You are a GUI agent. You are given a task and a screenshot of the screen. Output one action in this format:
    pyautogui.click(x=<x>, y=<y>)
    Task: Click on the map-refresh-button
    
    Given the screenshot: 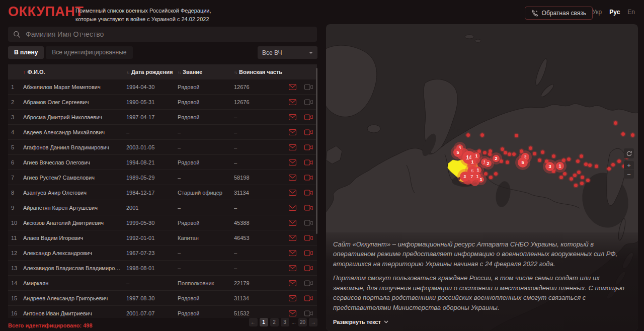 What is the action you would take?
    pyautogui.click(x=629, y=153)
    